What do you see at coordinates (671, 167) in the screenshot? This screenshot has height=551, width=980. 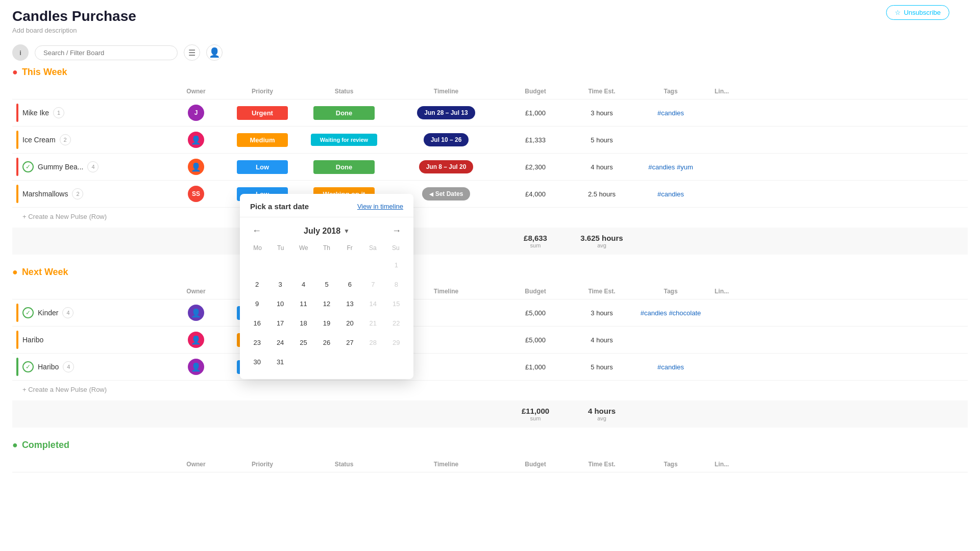 I see `tags-cell: #candies #yum` at bounding box center [671, 167].